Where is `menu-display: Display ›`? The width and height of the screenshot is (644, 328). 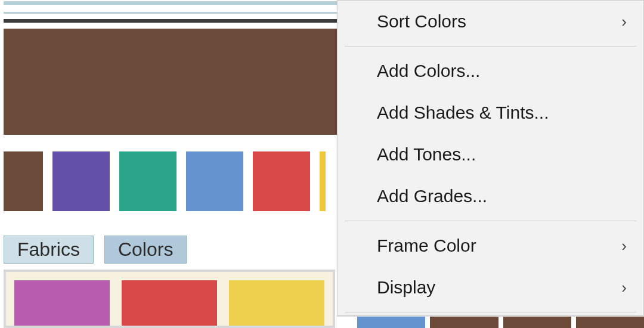
menu-display: Display › is located at coordinates (490, 287).